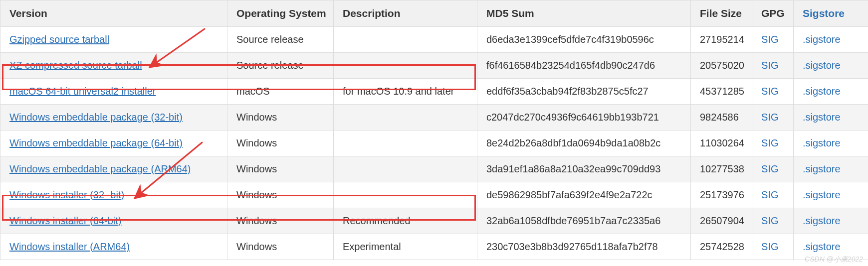 This screenshot has height=266, width=868. What do you see at coordinates (280, 92) in the screenshot?
I see `os-cell: macOS` at bounding box center [280, 92].